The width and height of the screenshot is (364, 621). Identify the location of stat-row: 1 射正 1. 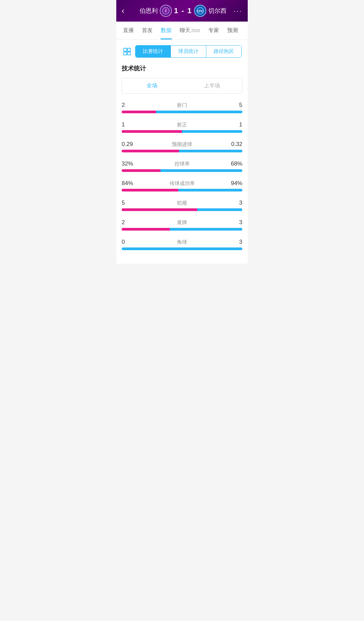
(182, 127).